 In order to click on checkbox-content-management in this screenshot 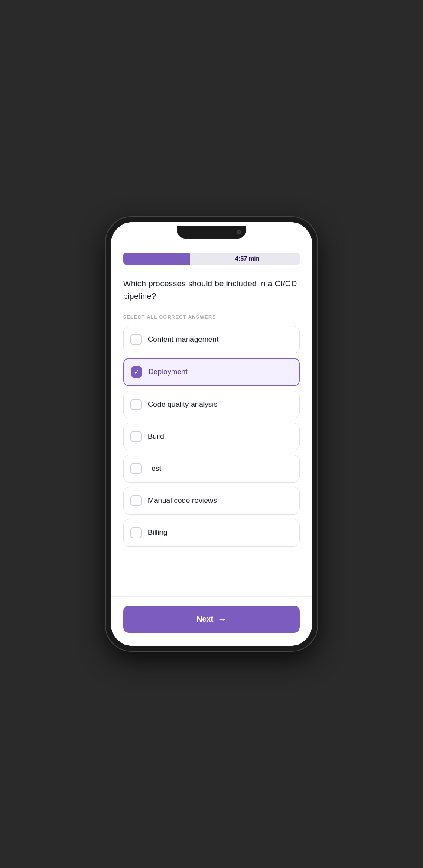, I will do `click(136, 340)`.